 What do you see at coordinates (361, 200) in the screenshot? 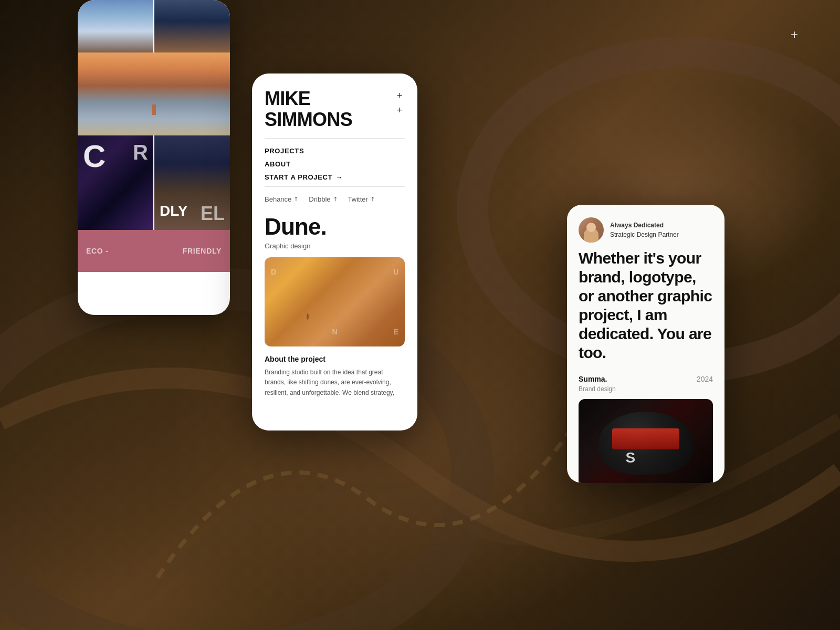
I see `social-twitter: Twitter ↗` at bounding box center [361, 200].